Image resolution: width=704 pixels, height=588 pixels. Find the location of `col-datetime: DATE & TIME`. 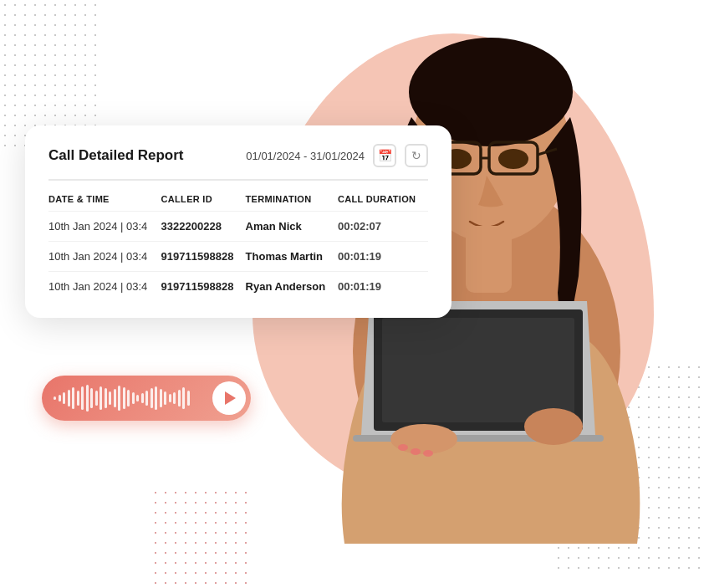

col-datetime: DATE & TIME is located at coordinates (105, 201).